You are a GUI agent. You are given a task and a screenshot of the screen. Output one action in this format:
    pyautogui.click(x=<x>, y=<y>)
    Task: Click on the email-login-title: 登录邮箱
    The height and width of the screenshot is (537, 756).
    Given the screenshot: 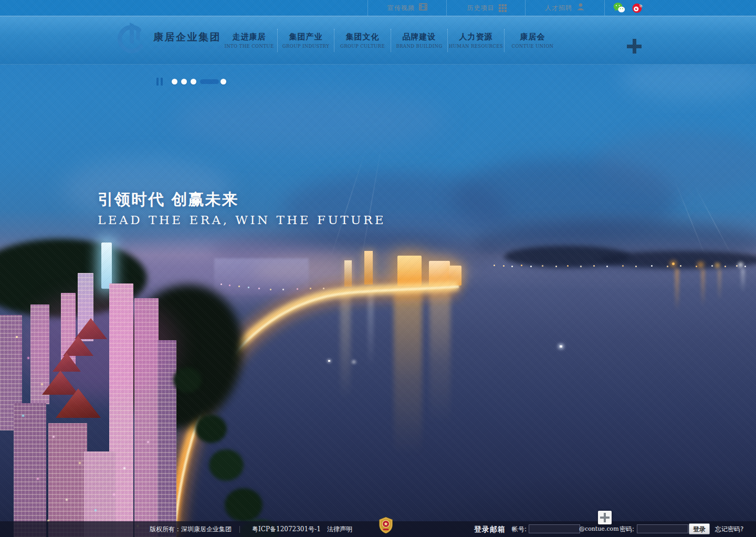 What is the action you would take?
    pyautogui.click(x=490, y=529)
    